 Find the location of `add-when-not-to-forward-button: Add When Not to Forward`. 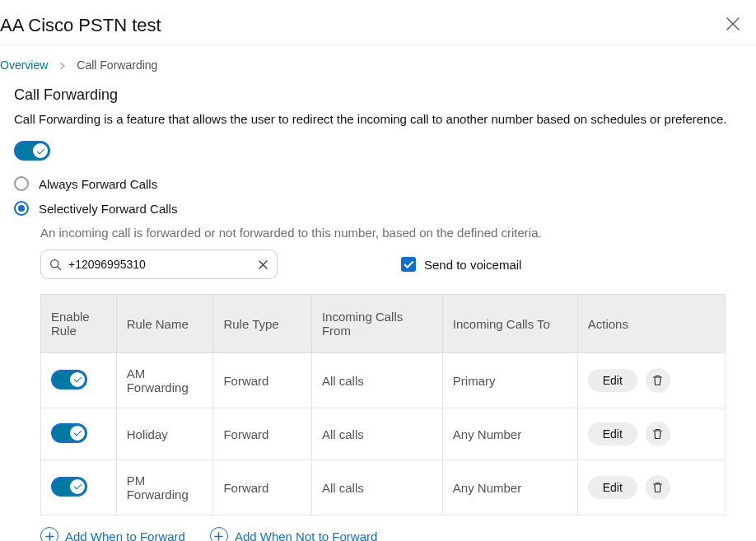

add-when-not-to-forward-button: Add When Not to Forward is located at coordinates (293, 534).